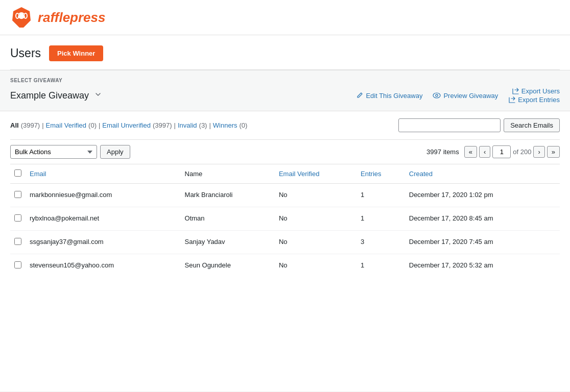 This screenshot has width=570, height=392. What do you see at coordinates (228, 242) in the screenshot?
I see `row-name-2: Sanjay Yadav` at bounding box center [228, 242].